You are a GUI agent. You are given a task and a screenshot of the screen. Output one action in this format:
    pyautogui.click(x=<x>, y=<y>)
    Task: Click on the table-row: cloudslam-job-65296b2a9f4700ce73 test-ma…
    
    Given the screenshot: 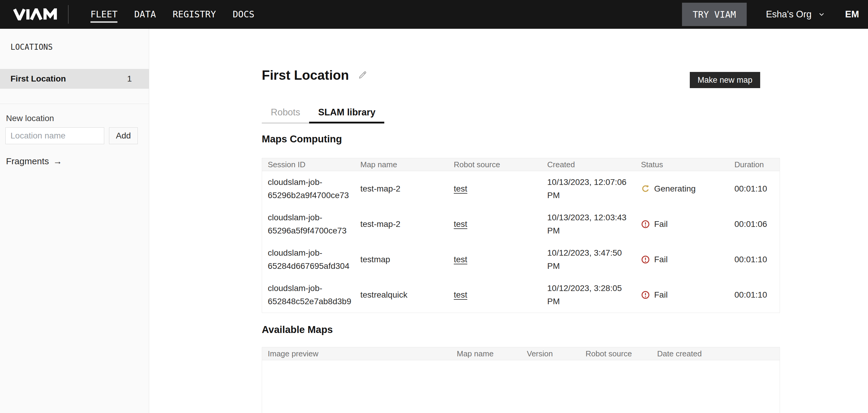 What is the action you would take?
    pyautogui.click(x=521, y=189)
    